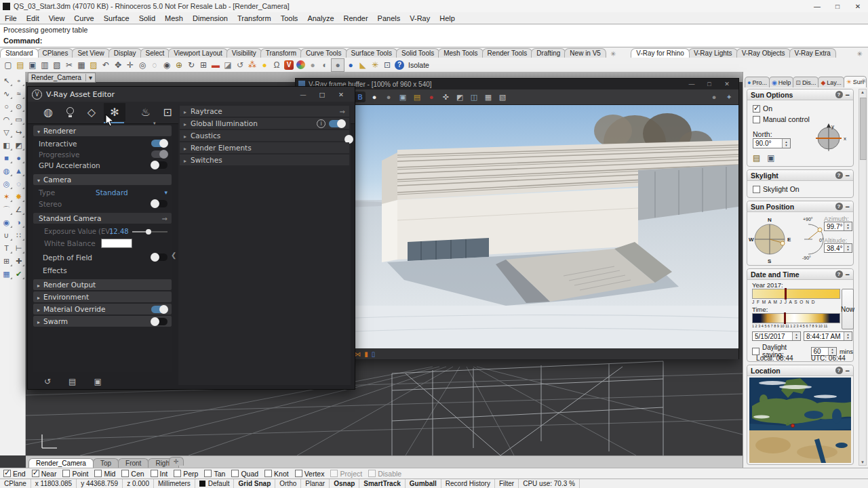  I want to click on render-output-header: Render Output, so click(102, 285).